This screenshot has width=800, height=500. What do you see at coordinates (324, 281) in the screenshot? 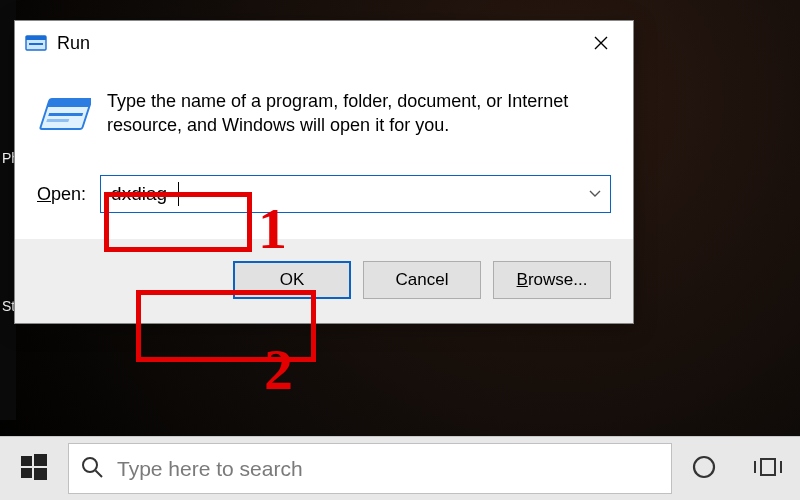
I see `dialog-footer: OK Cancel Browse...` at bounding box center [324, 281].